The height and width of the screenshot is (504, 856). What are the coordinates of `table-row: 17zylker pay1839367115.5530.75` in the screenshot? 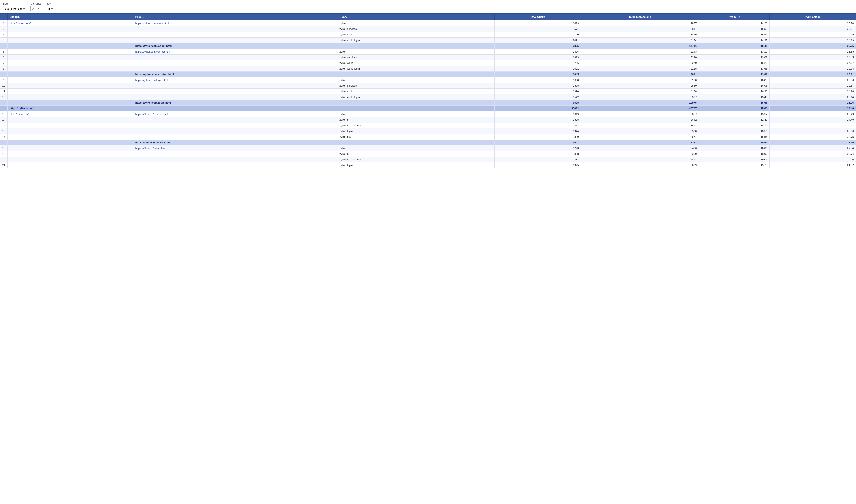 It's located at (428, 137).